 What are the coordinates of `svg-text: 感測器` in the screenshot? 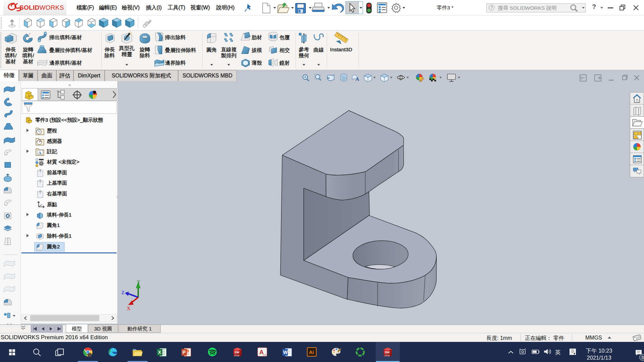 It's located at (54, 141).